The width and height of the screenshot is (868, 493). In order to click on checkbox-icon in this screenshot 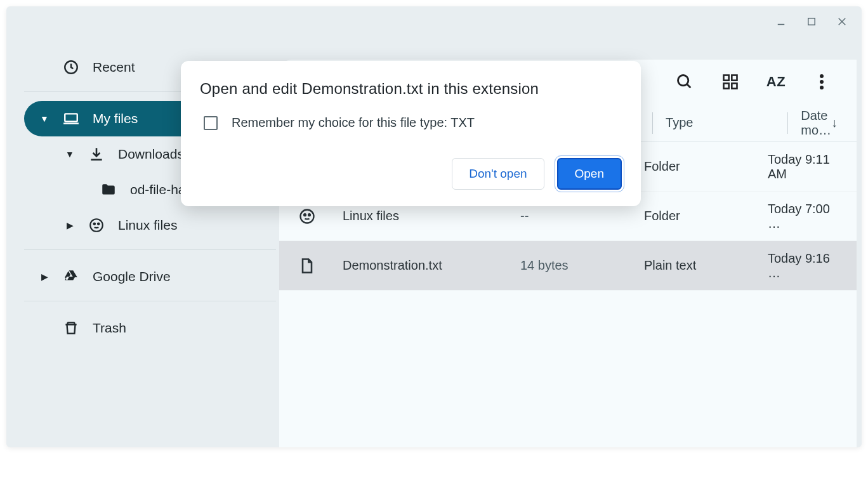, I will do `click(211, 123)`.